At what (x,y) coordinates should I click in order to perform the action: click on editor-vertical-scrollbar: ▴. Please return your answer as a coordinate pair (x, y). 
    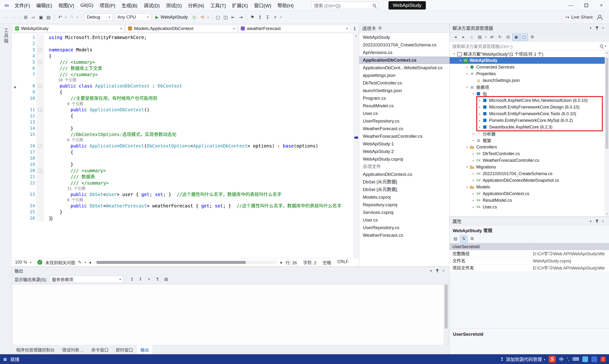
    Looking at the image, I should click on (356, 146).